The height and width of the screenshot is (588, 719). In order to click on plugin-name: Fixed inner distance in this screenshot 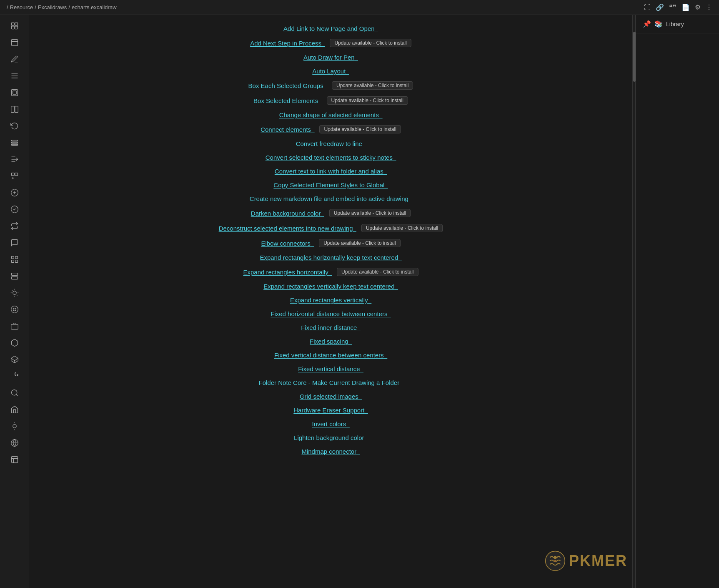, I will do `click(331, 328)`.